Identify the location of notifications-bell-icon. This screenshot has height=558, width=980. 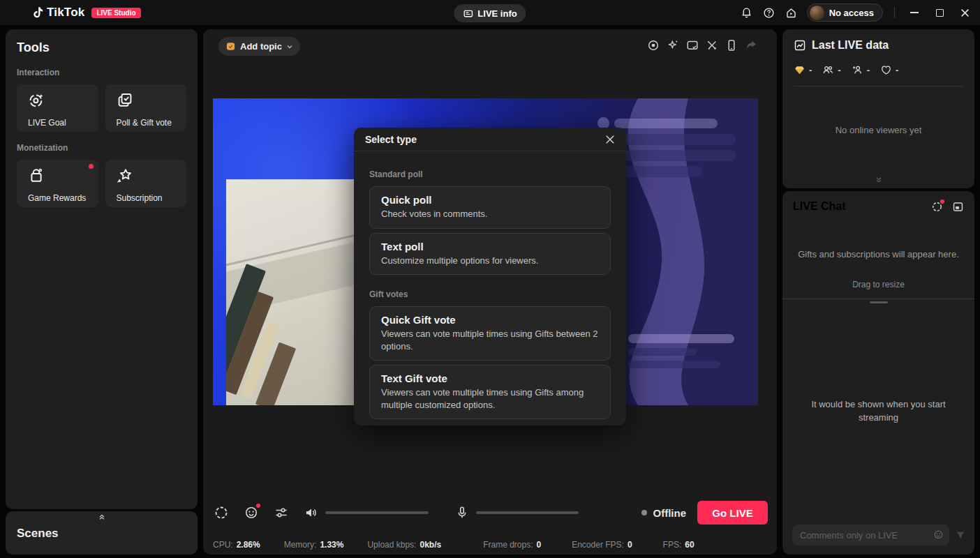
(747, 13).